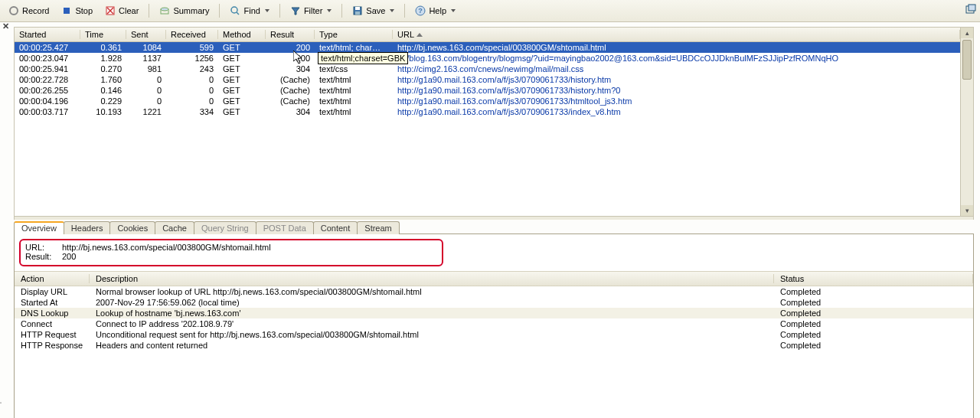 The image size is (980, 418). Describe the element at coordinates (47, 80) in the screenshot. I see `cell: 00:00:22.728` at that location.